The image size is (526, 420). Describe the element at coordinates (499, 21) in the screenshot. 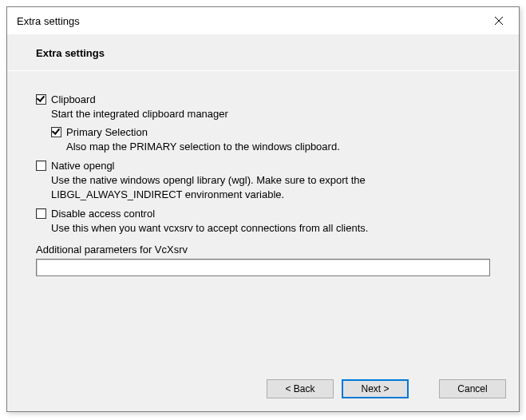

I see `close-button` at that location.